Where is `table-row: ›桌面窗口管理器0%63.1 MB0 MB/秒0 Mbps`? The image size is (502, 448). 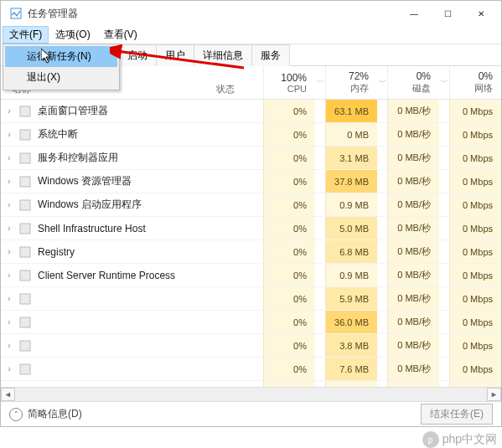
table-row: ›桌面窗口管理器0%63.1 MB0 MB/秒0 Mbps is located at coordinates (251, 111).